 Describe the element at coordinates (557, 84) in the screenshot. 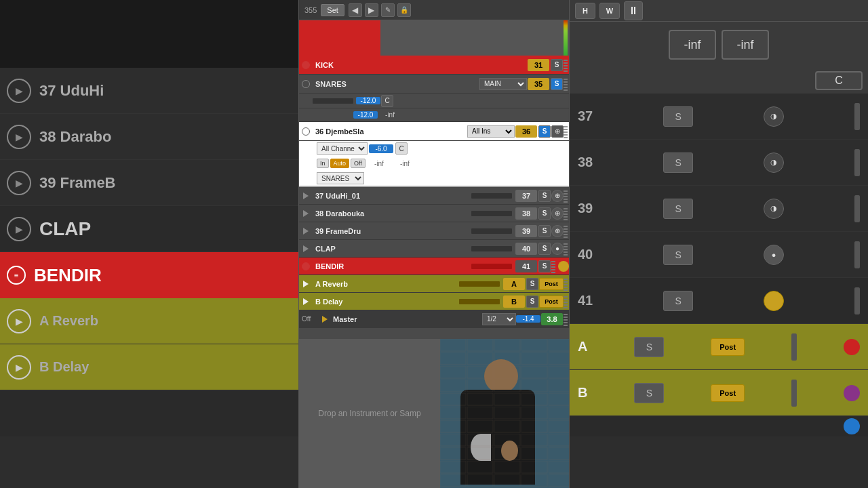

I see `snares-s-btn: S` at that location.